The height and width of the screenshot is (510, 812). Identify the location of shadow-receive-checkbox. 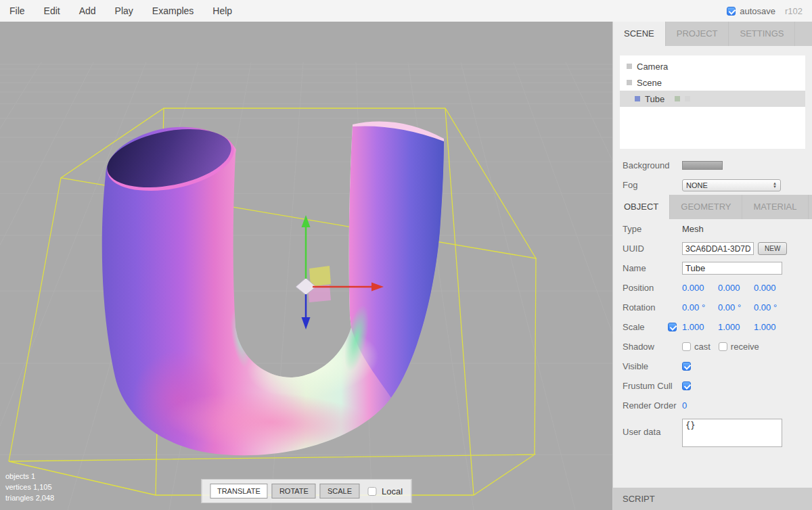
(723, 346).